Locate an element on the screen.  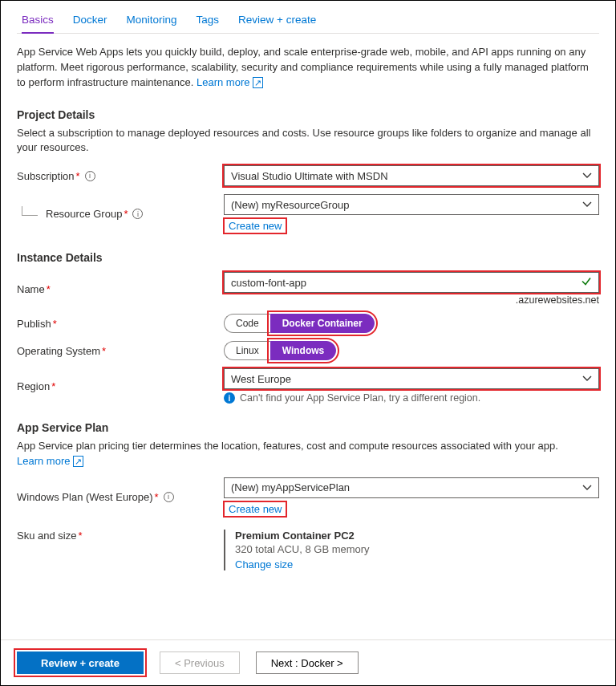
resource-group-select: (New) myResourceGroup is located at coordinates (411, 205).